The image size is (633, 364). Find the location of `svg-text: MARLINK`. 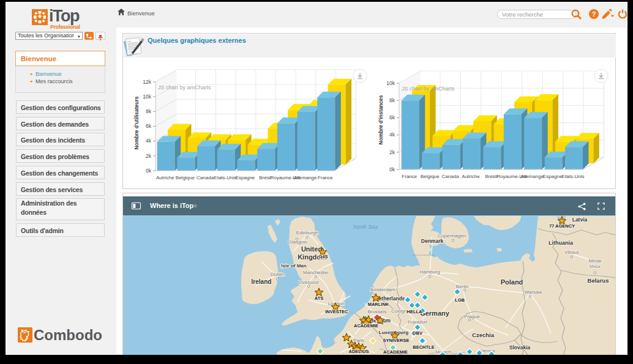

svg-text: MARLINK is located at coordinates (378, 305).